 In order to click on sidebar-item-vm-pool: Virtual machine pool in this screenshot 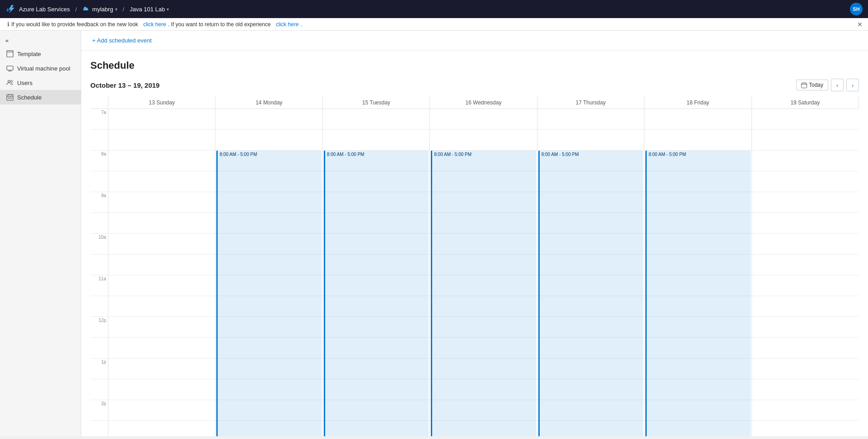, I will do `click(41, 68)`.